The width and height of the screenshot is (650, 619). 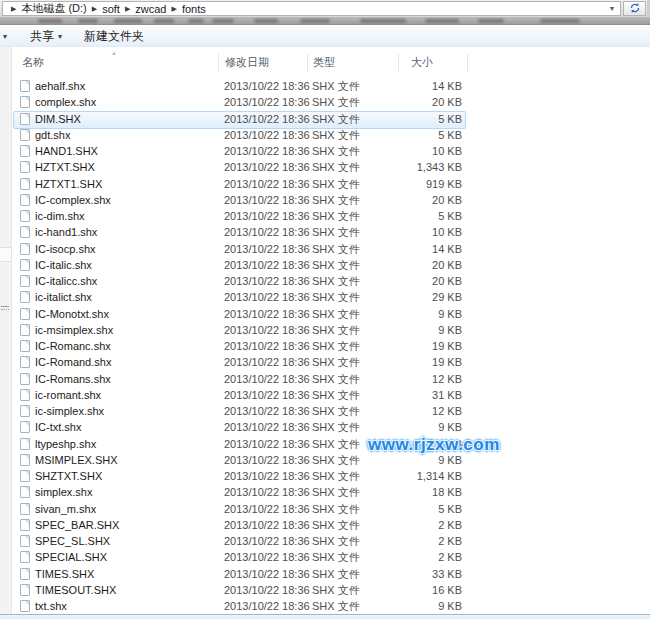 What do you see at coordinates (66, 232) in the screenshot?
I see `file-name: ic-hand1.shx` at bounding box center [66, 232].